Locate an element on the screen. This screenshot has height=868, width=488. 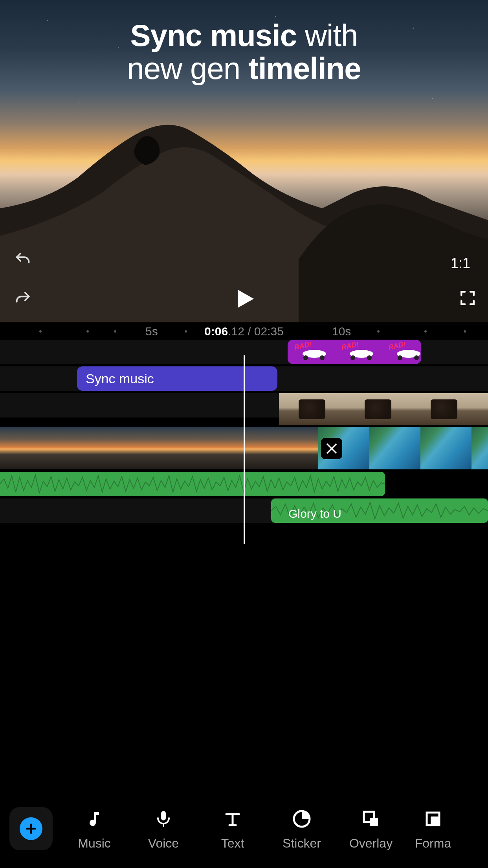
plus-icon is located at coordinates (31, 829).